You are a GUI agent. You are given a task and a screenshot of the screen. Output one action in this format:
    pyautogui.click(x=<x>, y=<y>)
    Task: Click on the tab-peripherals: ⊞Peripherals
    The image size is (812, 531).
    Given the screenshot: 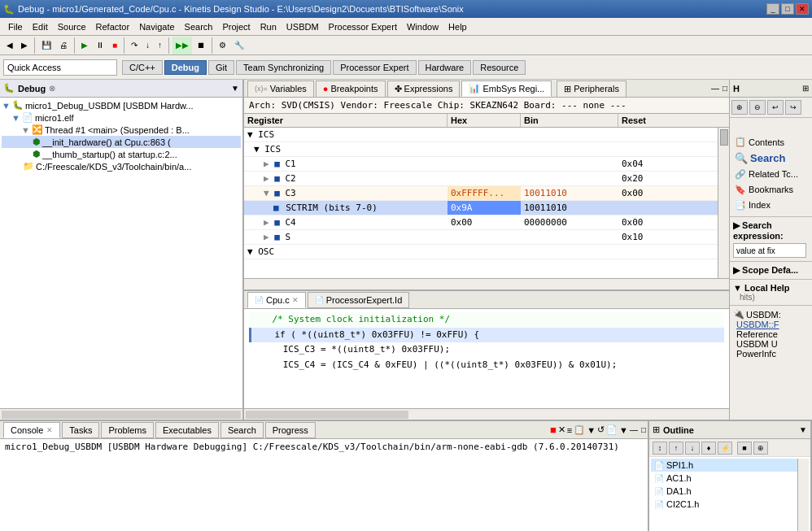 What is the action you would take?
    pyautogui.click(x=592, y=89)
    